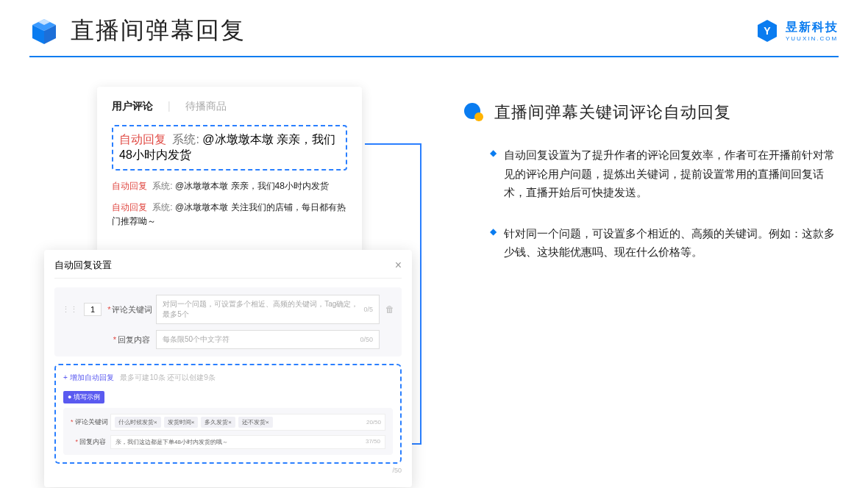 This screenshot has height=488, width=868. What do you see at coordinates (248, 422) in the screenshot?
I see `example-tags: 什么时候发货× 发货时间× 多久发货× 还不发货× 20/50` at bounding box center [248, 422].